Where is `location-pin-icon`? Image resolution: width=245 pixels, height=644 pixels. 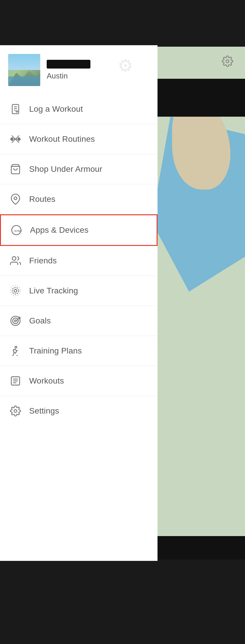 location-pin-icon is located at coordinates (15, 199).